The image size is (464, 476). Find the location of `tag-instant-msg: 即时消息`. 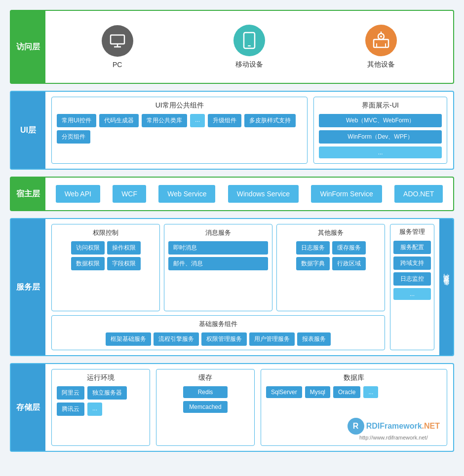

tag-instant-msg: 即时消息 is located at coordinates (218, 248).